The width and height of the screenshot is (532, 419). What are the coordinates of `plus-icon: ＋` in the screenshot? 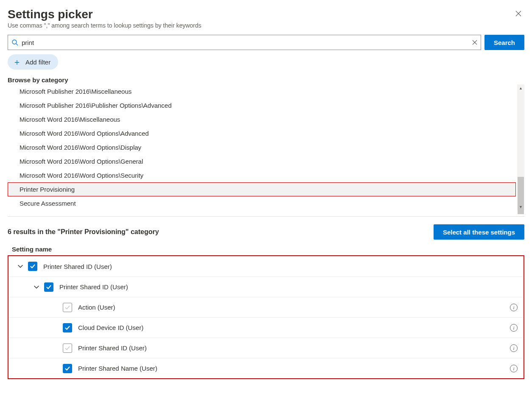 It's located at (17, 62).